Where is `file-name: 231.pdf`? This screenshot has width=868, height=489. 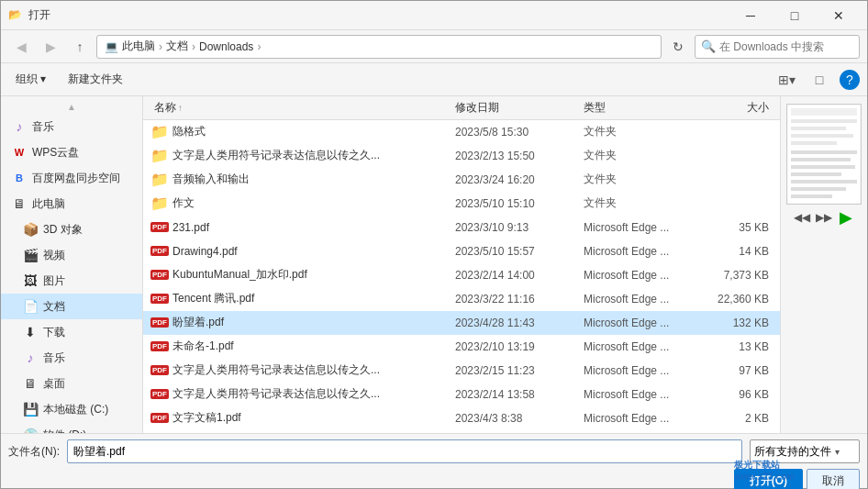 file-name: 231.pdf is located at coordinates (312, 228).